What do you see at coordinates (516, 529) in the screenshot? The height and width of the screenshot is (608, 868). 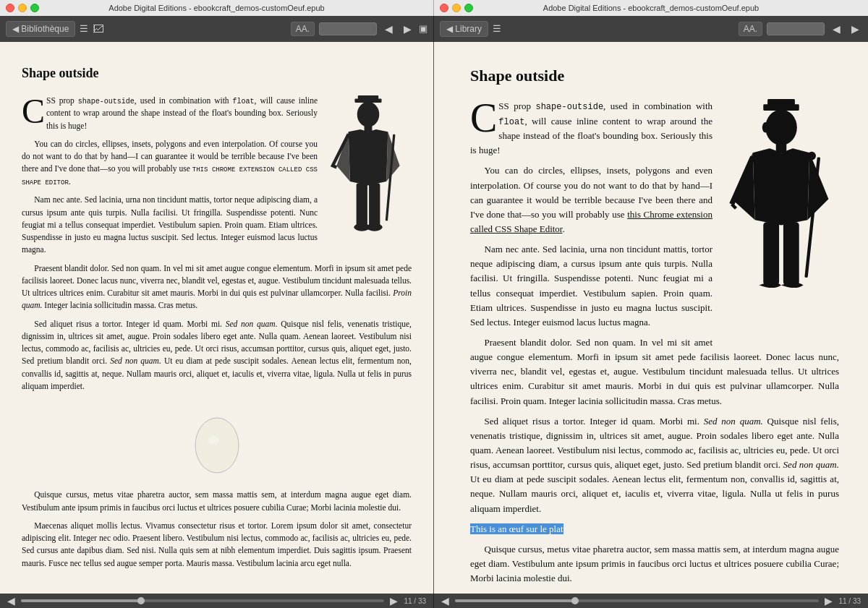 I see `highlighted-text: This is an œuf sur le plat` at bounding box center [516, 529].